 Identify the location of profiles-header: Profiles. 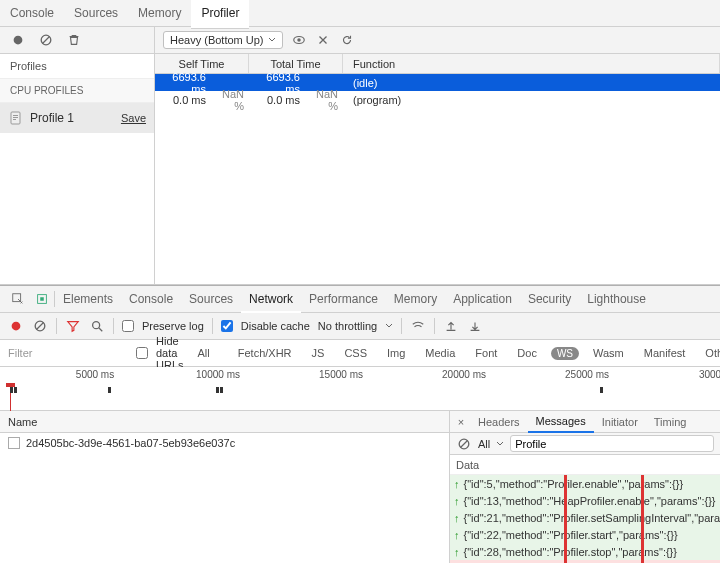
(77, 66).